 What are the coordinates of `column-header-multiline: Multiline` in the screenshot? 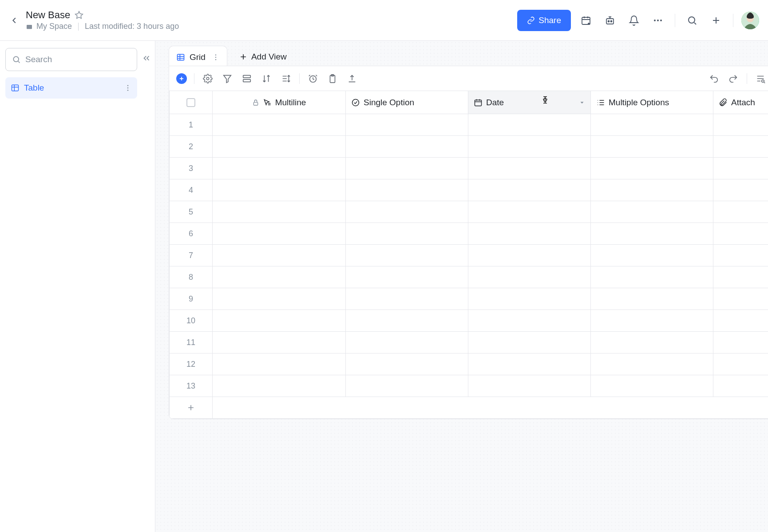 It's located at (279, 102).